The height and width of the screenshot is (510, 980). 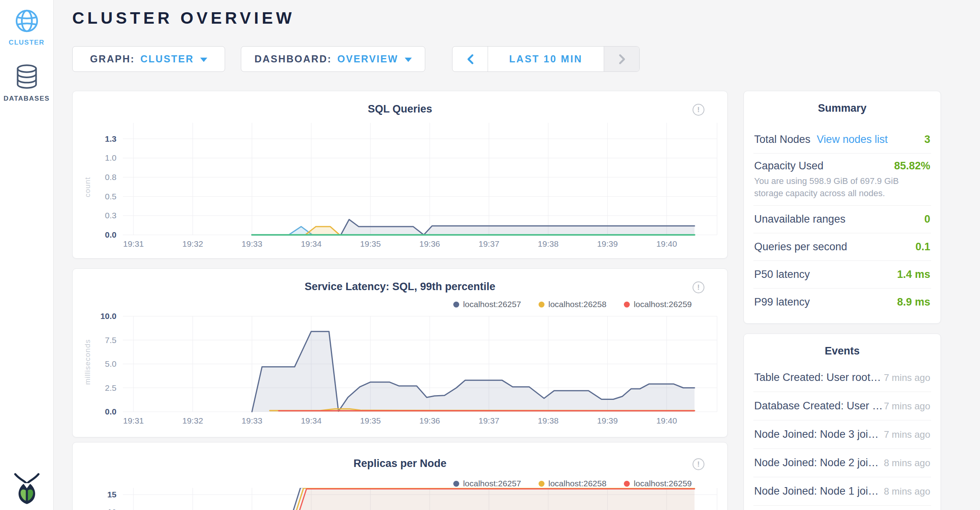 What do you see at coordinates (111, 197) in the screenshot?
I see `svg-text: 0.5` at bounding box center [111, 197].